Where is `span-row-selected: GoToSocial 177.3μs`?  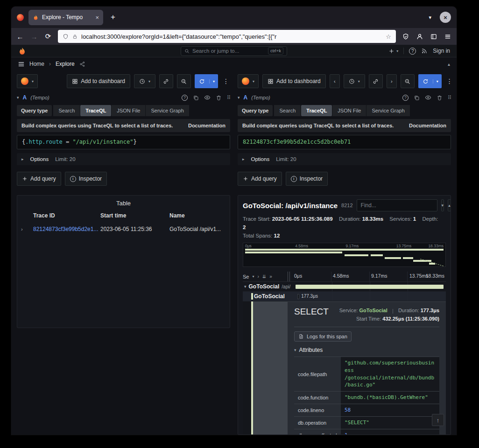 span-row-selected: GoToSocial 177.3μs is located at coordinates (345, 297).